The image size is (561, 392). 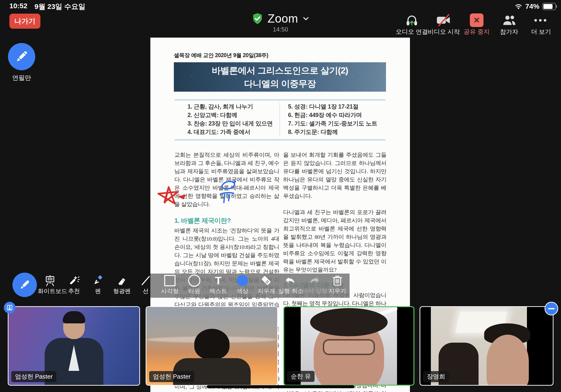 I want to click on banner-title-line1: 바벨론에서 그리스도인으로 살기(2), so click(x=280, y=70).